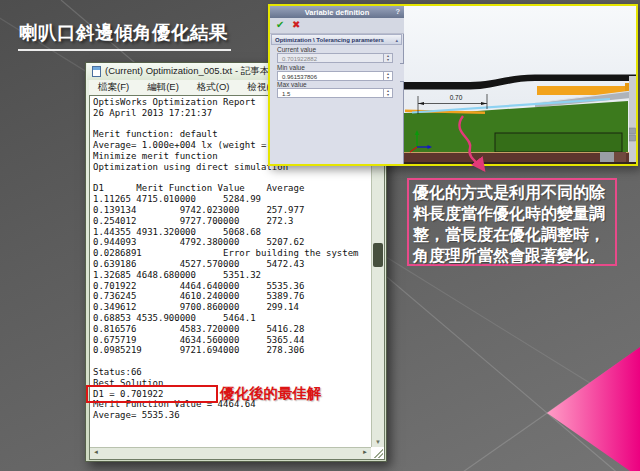 The image size is (640, 471). I want to click on notepad-icon, so click(96, 72).